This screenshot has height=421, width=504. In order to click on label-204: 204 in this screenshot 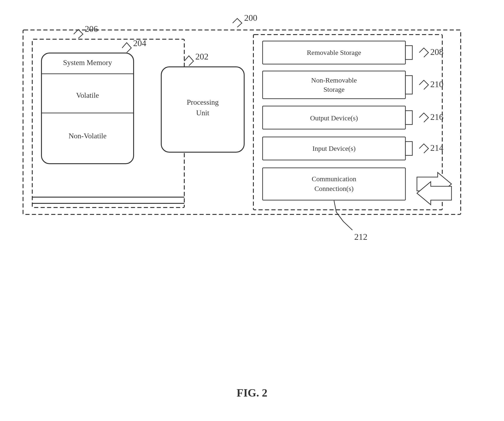, I will do `click(140, 43)`.